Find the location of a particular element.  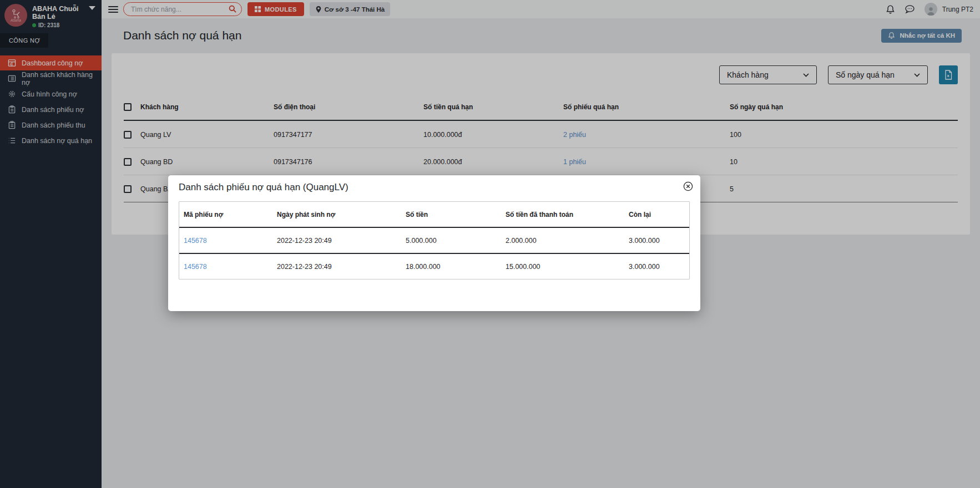

cell-amount: 18.000.000 is located at coordinates (451, 266).